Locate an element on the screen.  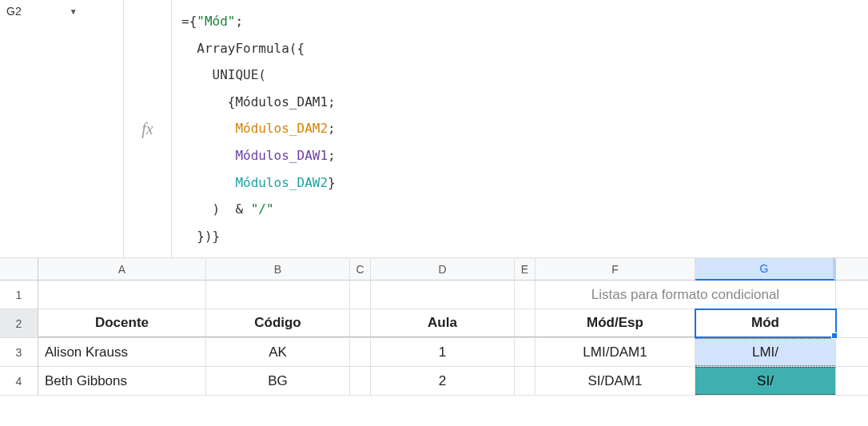
col-header-F: F is located at coordinates (615, 269).